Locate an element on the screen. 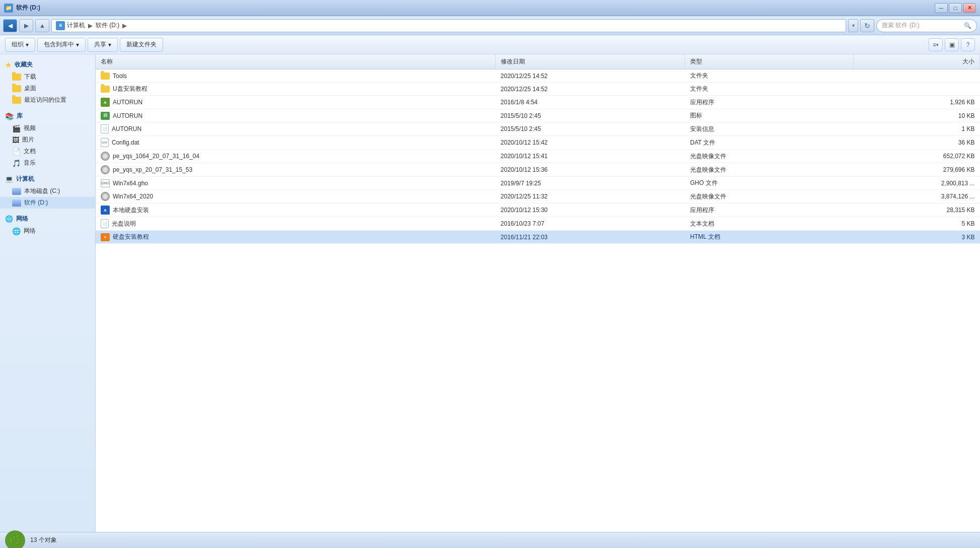 The image size is (980, 548). file-name-label: 本地硬盘安装 is located at coordinates (131, 211).